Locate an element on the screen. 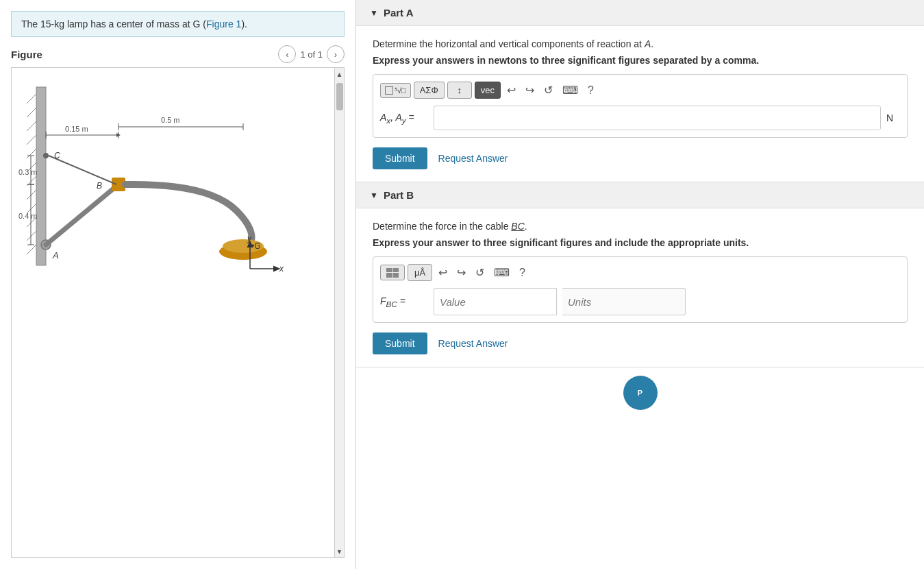 Image resolution: width=924 pixels, height=569 pixels. part-b-submit-button: Submit is located at coordinates (400, 343).